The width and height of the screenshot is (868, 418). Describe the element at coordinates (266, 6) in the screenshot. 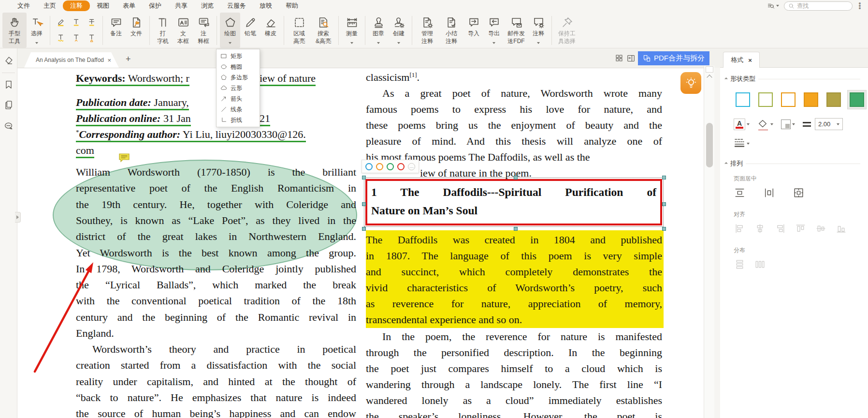

I see `menu-item-放映: 放映` at that location.